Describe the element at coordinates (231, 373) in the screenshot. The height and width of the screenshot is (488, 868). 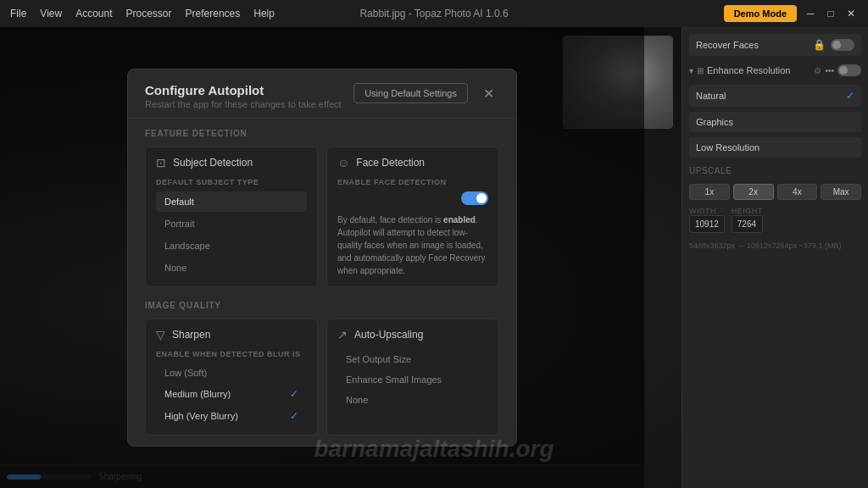
I see `blur-option-low: Low (Soft)` at that location.